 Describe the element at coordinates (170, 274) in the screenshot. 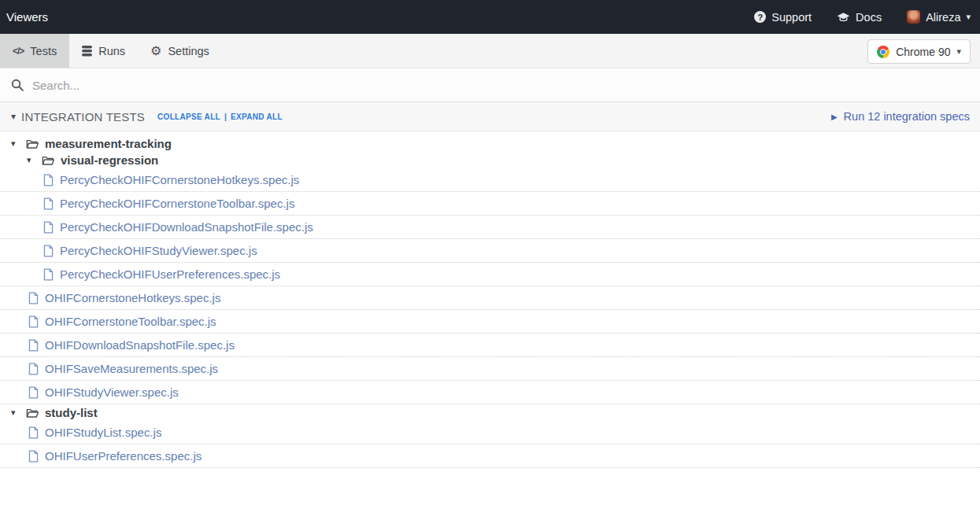

I see `tree-item-label: PercyCheckOHIFUserPreferences.spec.js` at that location.